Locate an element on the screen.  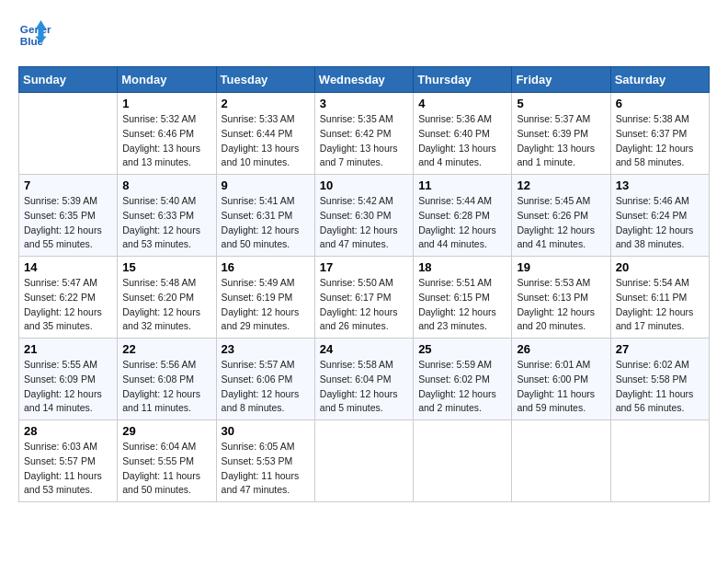
day-detail: Sunrise: 5:36 AM Sunset: 6:40 PM Dayligh… is located at coordinates (462, 142).